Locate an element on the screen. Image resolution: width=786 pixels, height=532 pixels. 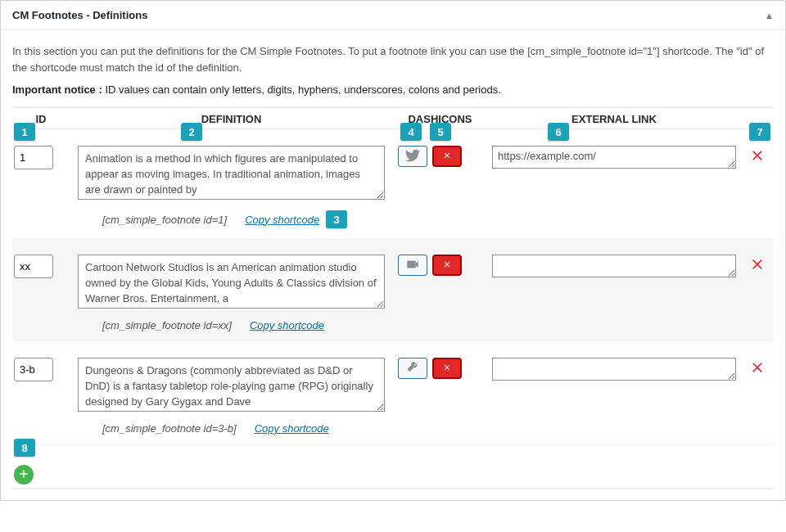
definition-textarea: Cartoon Network Studios is an American a… is located at coordinates (231, 282).